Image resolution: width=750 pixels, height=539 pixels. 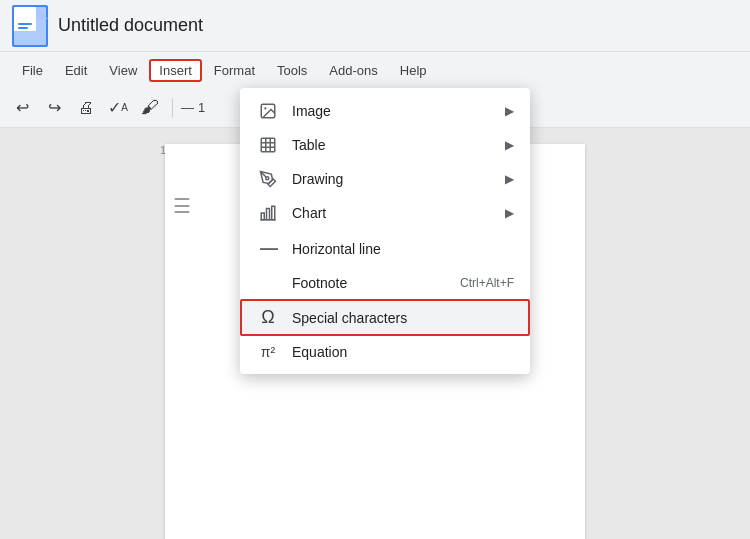 I want to click on menu-item-chart: Chart ▶, so click(x=385, y=213).